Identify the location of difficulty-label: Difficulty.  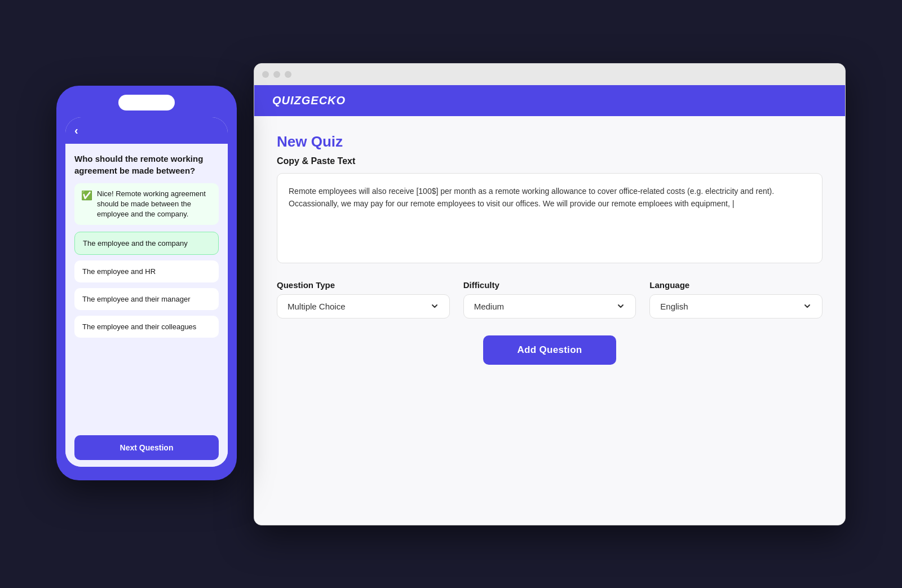
(550, 285).